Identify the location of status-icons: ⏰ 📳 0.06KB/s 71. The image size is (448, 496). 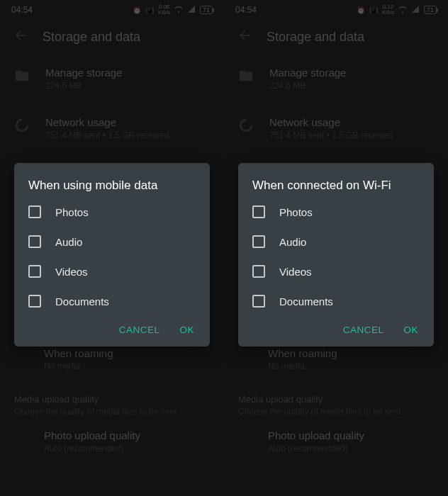
(173, 10).